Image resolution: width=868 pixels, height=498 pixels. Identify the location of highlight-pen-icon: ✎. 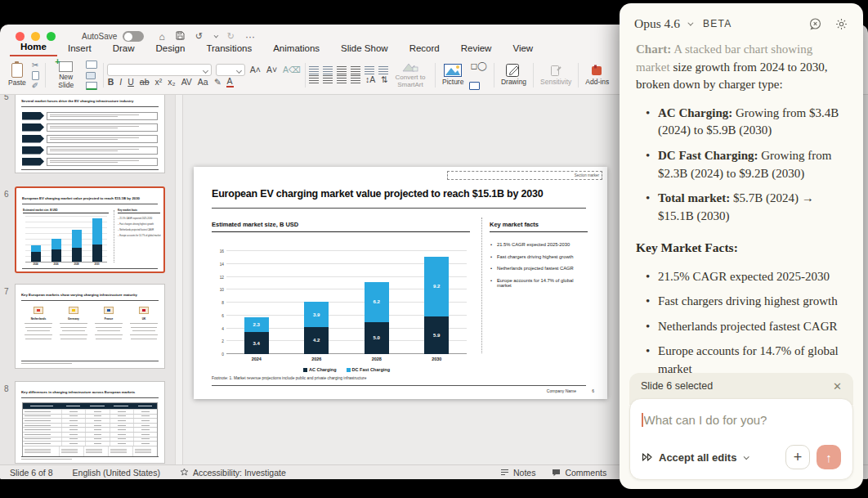
(217, 82).